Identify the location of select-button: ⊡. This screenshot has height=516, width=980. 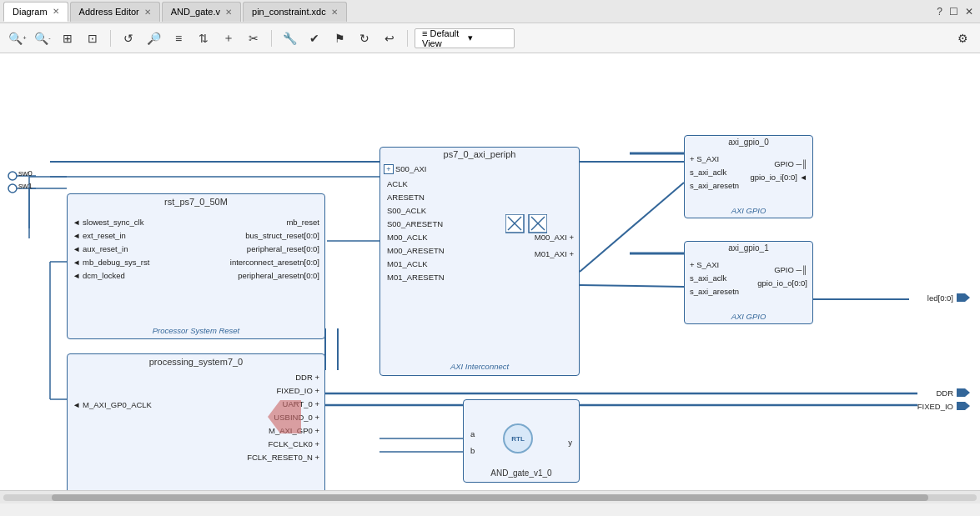
(93, 38).